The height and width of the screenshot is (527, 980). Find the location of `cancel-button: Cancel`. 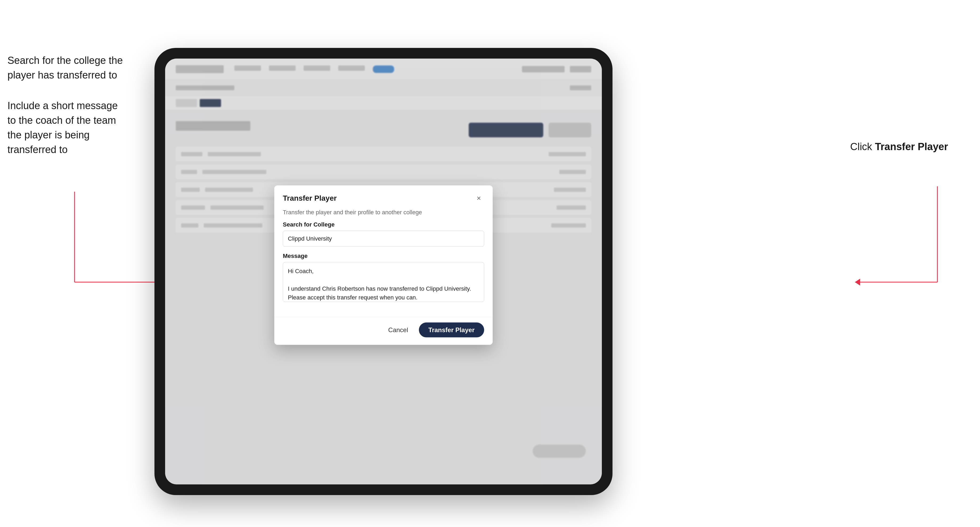

cancel-button: Cancel is located at coordinates (398, 330).